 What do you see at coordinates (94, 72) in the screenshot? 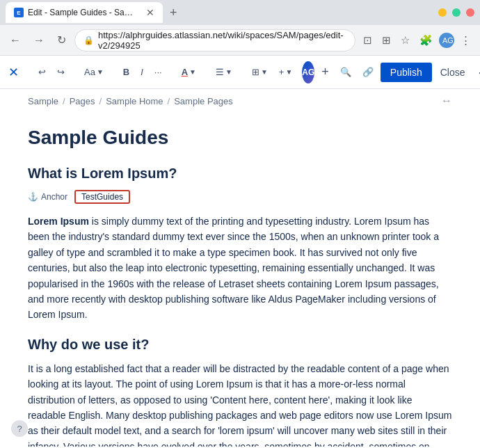
I see `text-style-button: Aa ▼` at bounding box center [94, 72].